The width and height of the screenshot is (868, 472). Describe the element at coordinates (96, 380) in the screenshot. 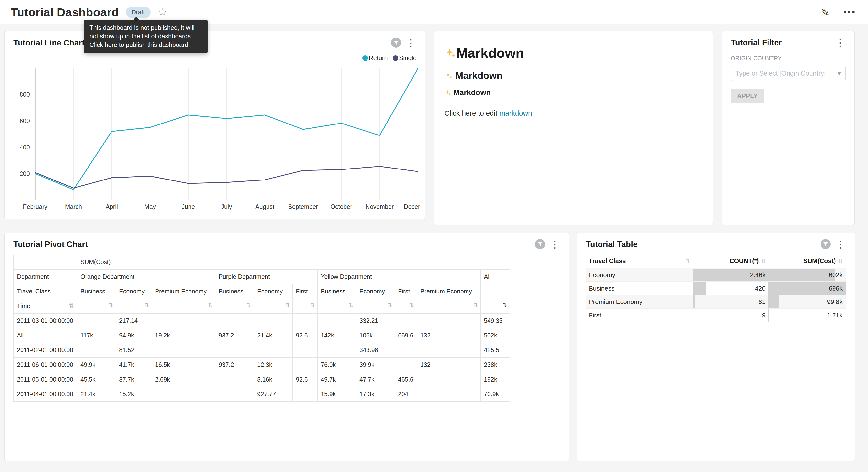

I see `pivot-cell: 45.5k` at that location.